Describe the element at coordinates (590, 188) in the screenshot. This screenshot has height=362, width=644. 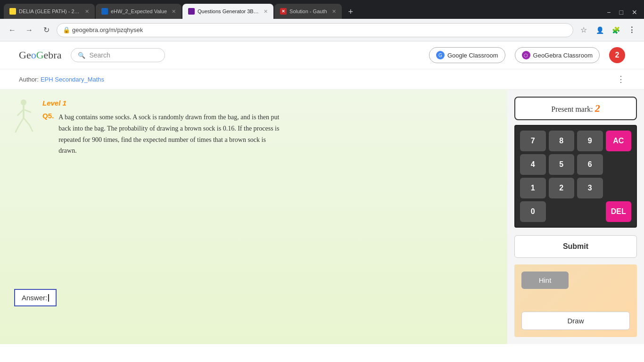
I see `calc-btn-3: 3` at that location.